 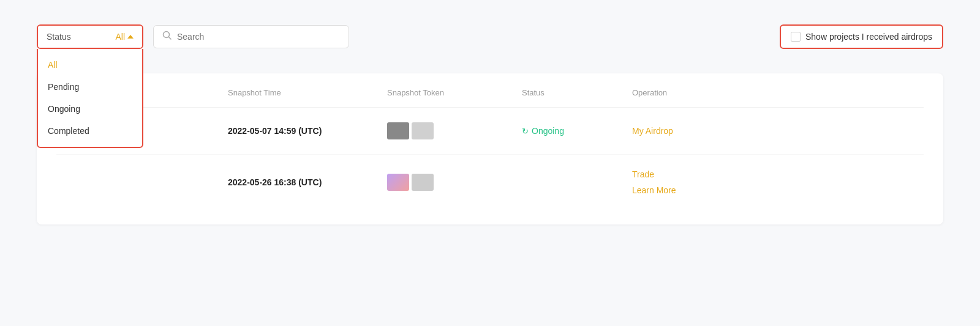 I want to click on my-airdrop-link: My Airdrop, so click(x=687, y=131).